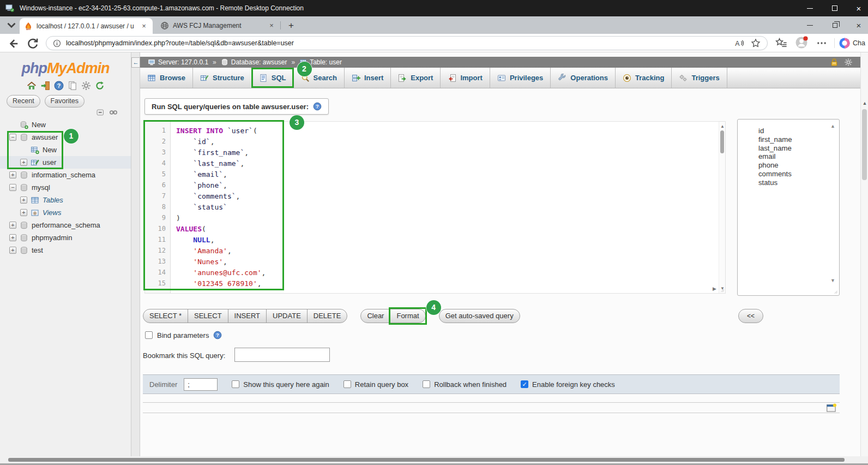 The height and width of the screenshot is (465, 868). Describe the element at coordinates (465, 78) in the screenshot. I see `tab-import: Import` at that location.